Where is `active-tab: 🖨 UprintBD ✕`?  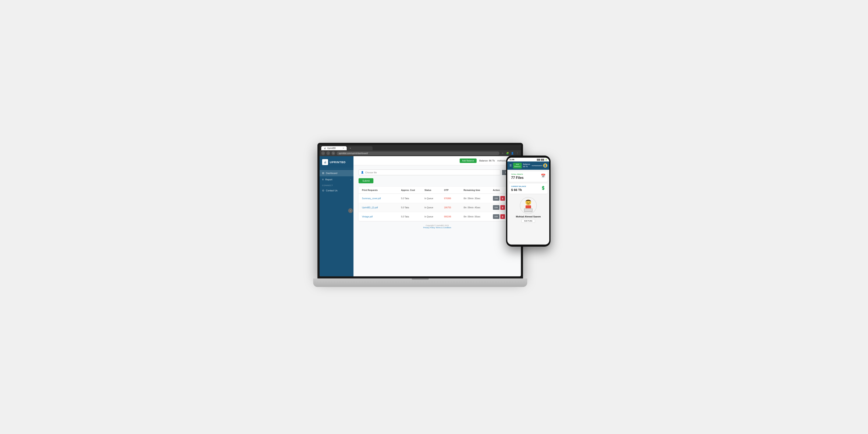 active-tab: 🖨 UprintBD ✕ is located at coordinates (334, 148).